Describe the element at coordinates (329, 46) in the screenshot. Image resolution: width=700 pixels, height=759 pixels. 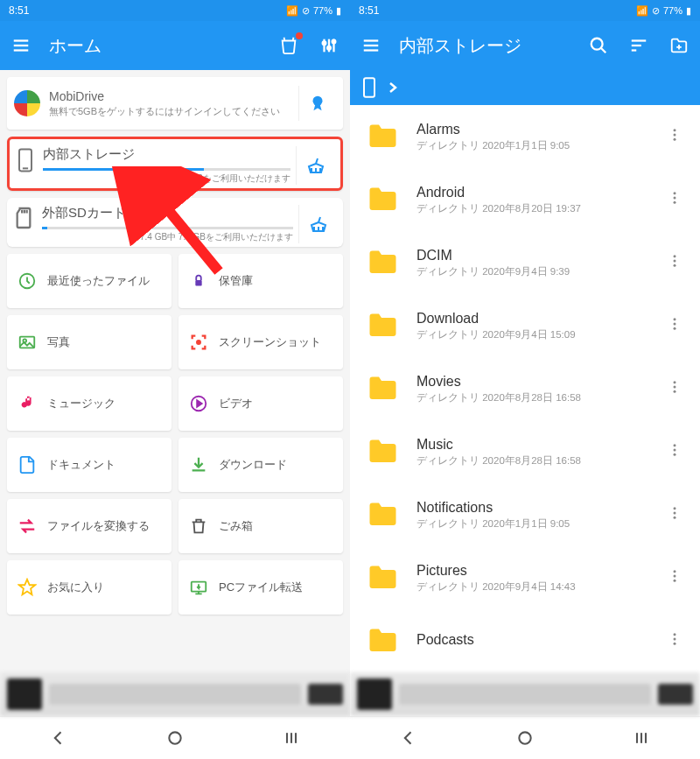
I see `filter-icon` at that location.